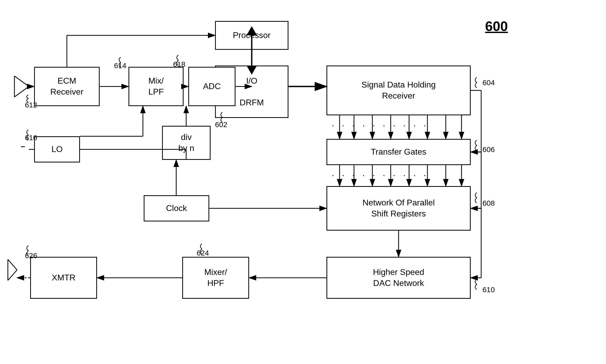  I want to click on diagram-title: 600, so click(497, 26).